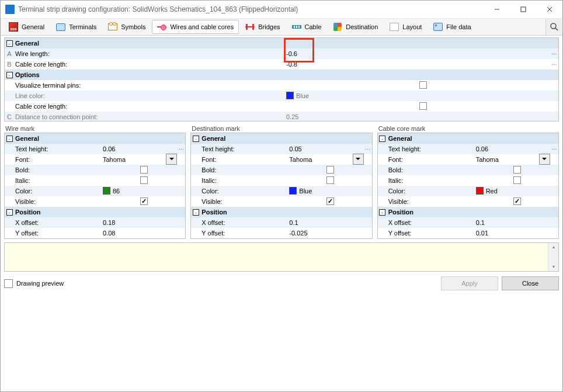  Describe the element at coordinates (95, 191) in the screenshot. I see `row-color: Color:86` at that location.